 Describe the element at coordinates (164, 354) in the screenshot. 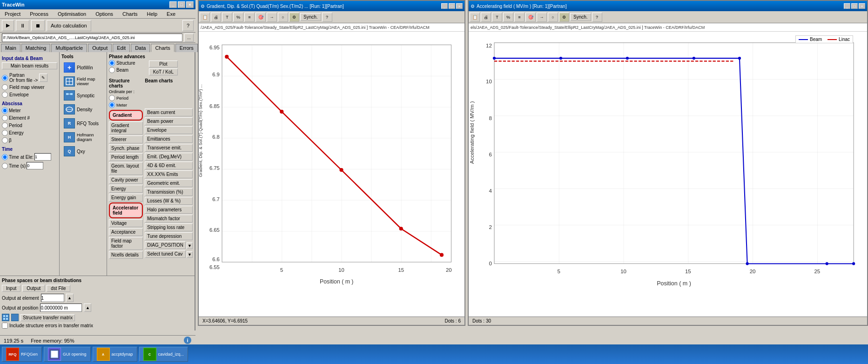

I see `taskbar-cavidad: C cavidad_izq...` at that location.